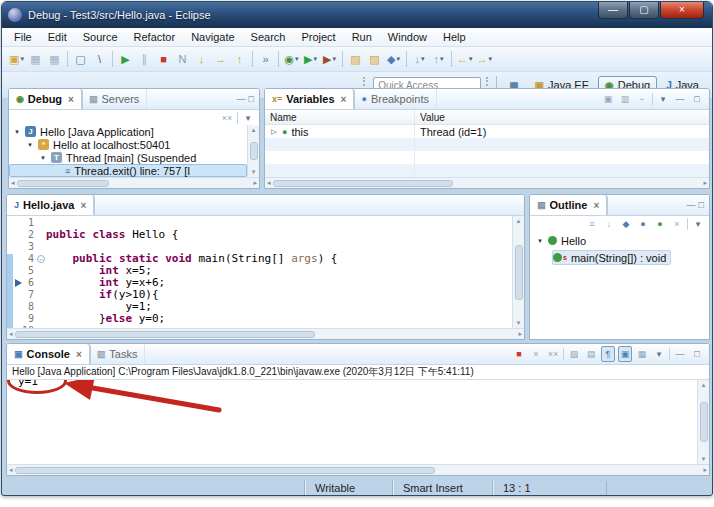  What do you see at coordinates (536, 354) in the screenshot?
I see `remove-launch-icon: ×` at bounding box center [536, 354].